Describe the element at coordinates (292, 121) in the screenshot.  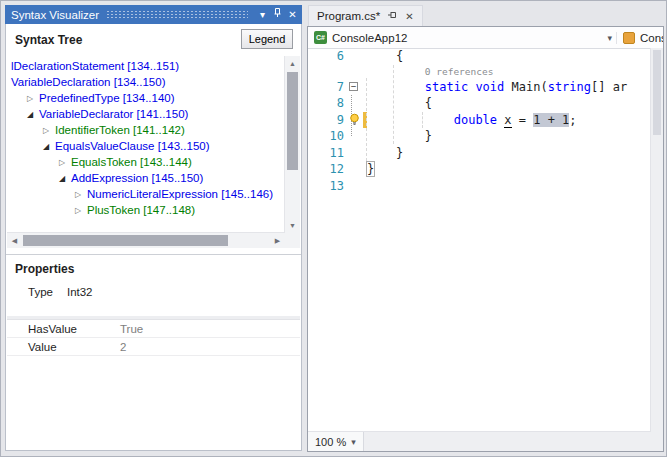
I see `tree-vscroll-thumb` at that location.